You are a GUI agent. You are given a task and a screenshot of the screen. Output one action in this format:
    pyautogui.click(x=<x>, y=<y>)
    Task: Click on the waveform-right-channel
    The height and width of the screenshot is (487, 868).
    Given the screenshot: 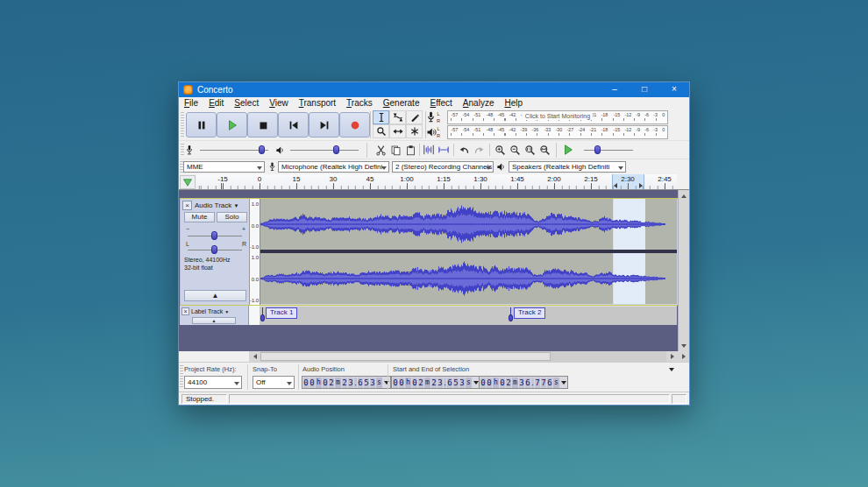 What is the action you would take?
    pyautogui.click(x=468, y=279)
    